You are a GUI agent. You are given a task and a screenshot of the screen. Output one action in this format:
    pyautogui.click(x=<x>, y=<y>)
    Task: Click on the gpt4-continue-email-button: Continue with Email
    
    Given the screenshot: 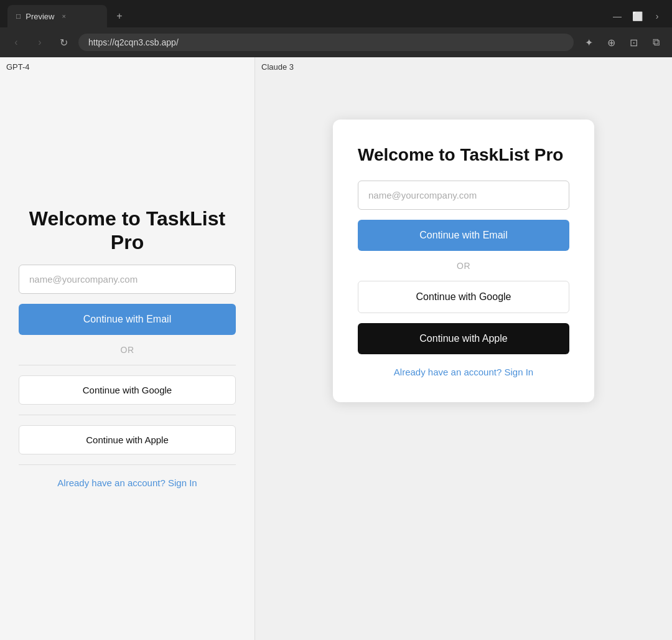 What is the action you would take?
    pyautogui.click(x=127, y=319)
    